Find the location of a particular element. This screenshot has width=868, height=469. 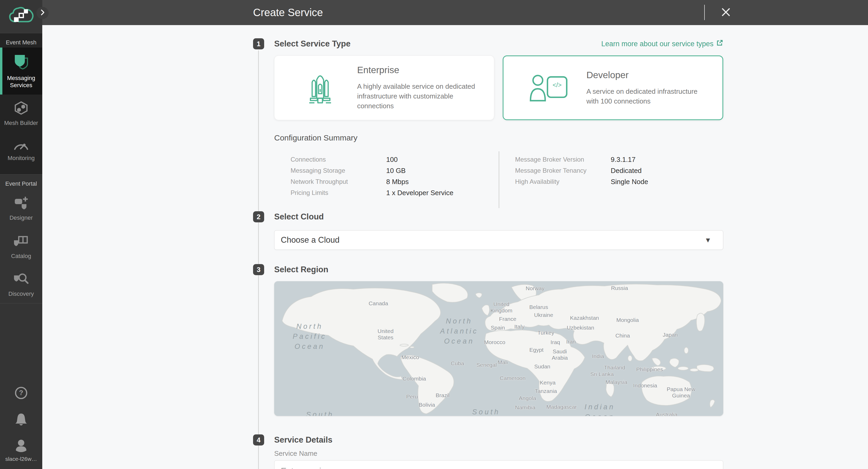

step-3-title: Select Region is located at coordinates (301, 270).